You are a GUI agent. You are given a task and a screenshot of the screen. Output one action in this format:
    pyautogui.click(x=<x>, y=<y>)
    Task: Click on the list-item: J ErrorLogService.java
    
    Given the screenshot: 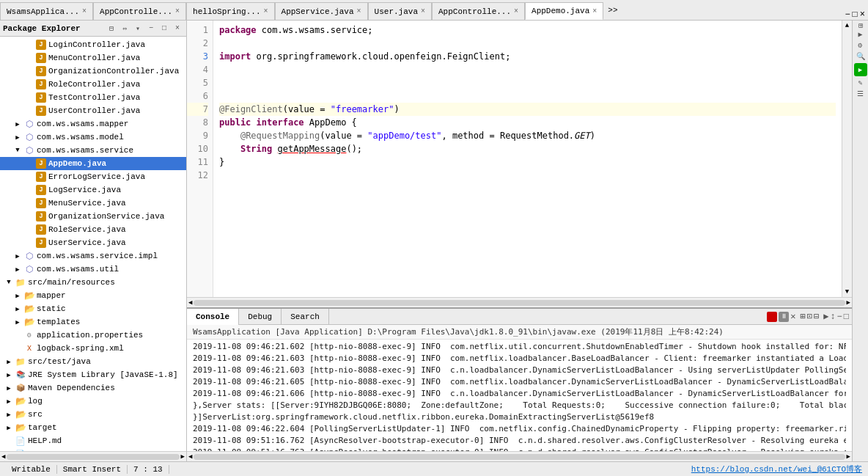 What is the action you would take?
    pyautogui.click(x=93, y=177)
    